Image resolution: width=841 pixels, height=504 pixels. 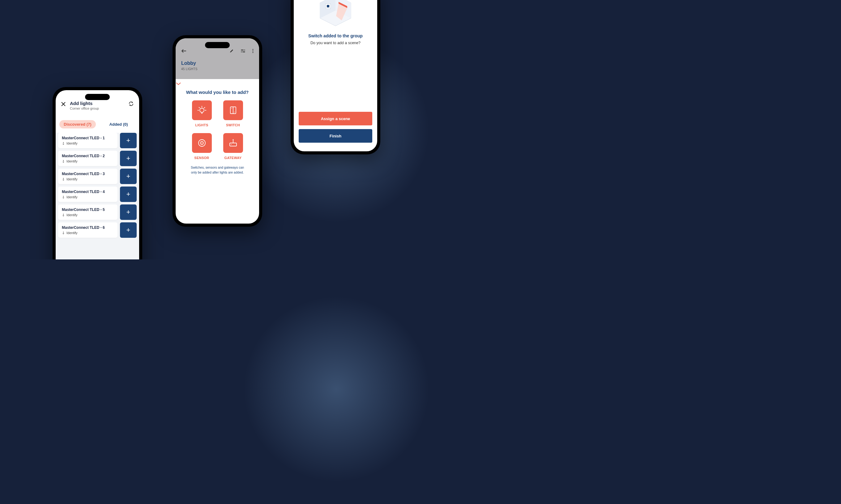 What do you see at coordinates (202, 143) in the screenshot?
I see `sensor-icon` at bounding box center [202, 143].